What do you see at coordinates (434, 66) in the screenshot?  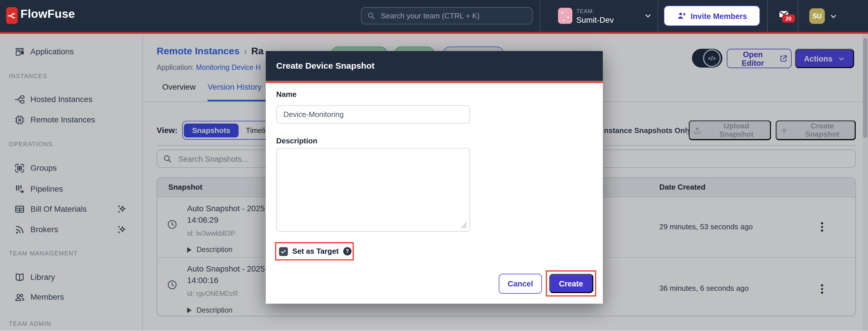 I see `modal-header: Create Device Snapshot` at bounding box center [434, 66].